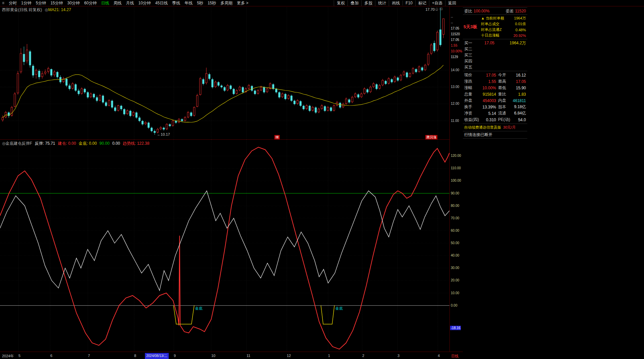  I want to click on tool-button-统计: 统计, so click(382, 3).